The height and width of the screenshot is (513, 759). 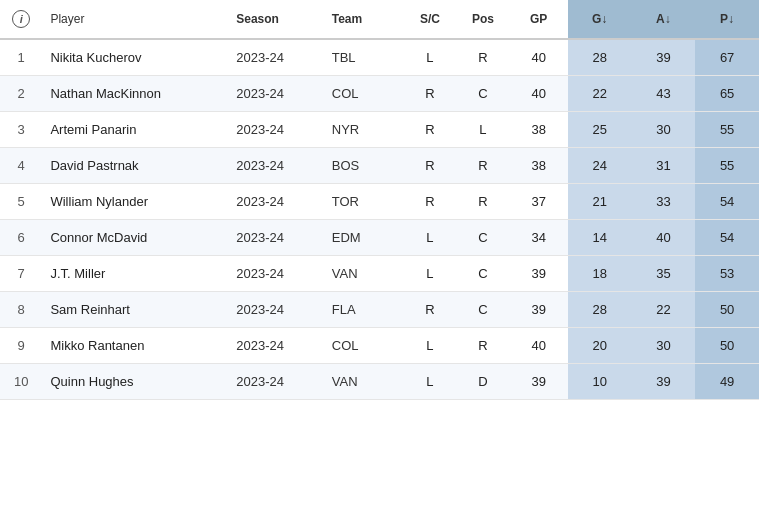 What do you see at coordinates (135, 346) in the screenshot?
I see `cell-player: Mikko Rantanen` at bounding box center [135, 346].